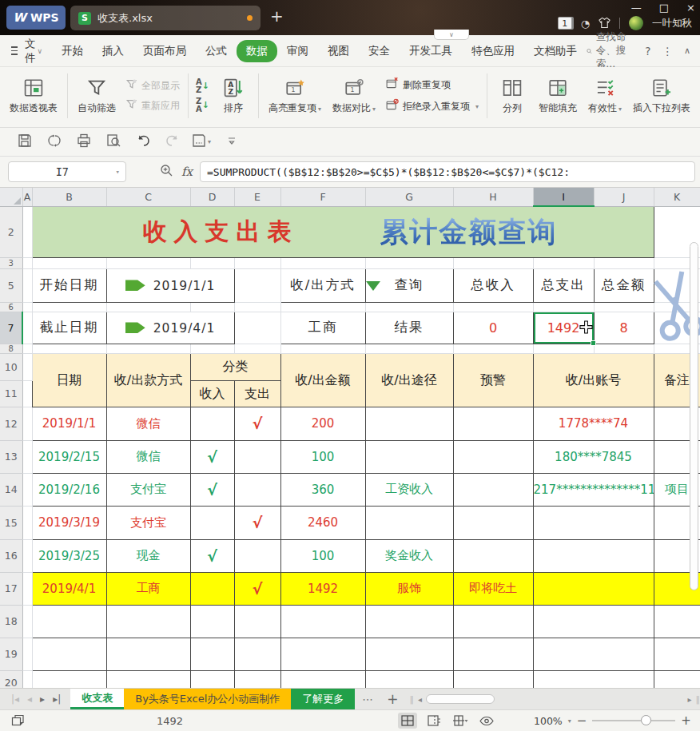 The width and height of the screenshot is (700, 731). Describe the element at coordinates (323, 522) in the screenshot. I see `cell-amount-15: 2460` at that location.